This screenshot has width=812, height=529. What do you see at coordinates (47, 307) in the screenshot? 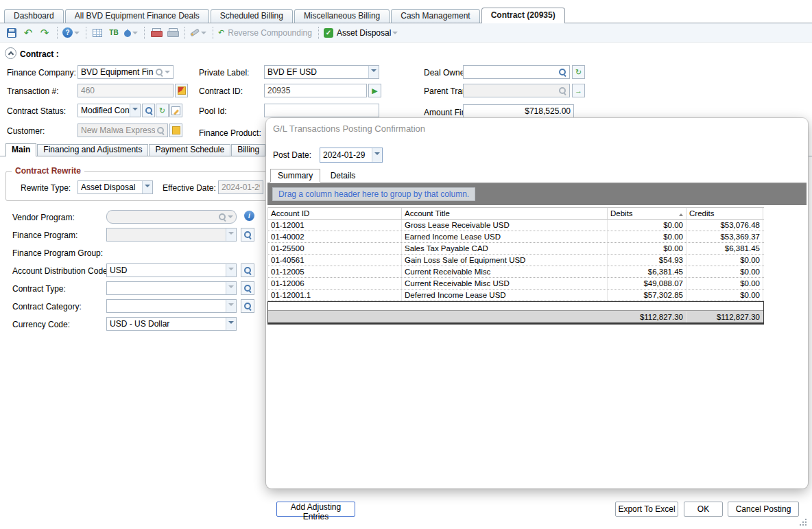
I see `contract-category-label: Contract Category:` at bounding box center [47, 307].